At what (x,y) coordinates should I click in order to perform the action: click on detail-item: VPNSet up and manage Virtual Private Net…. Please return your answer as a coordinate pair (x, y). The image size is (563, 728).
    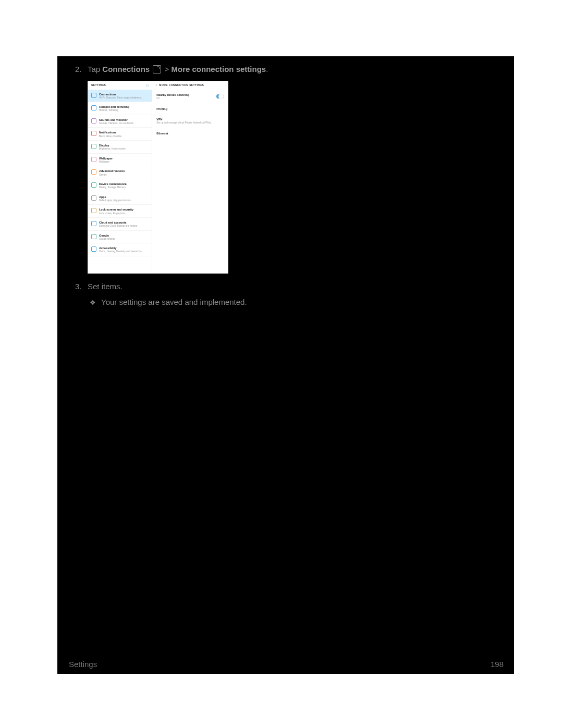
    Looking at the image, I should click on (190, 121).